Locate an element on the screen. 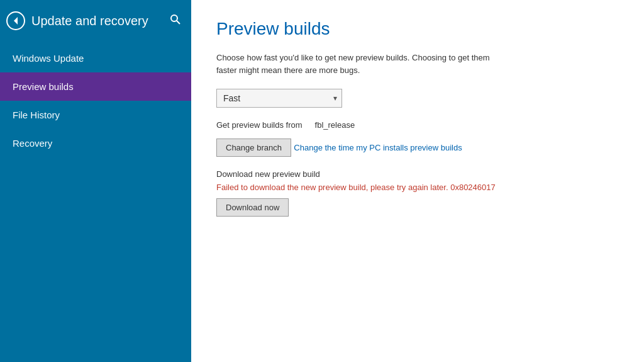 The height and width of the screenshot is (362, 644). back-button is located at coordinates (16, 21).